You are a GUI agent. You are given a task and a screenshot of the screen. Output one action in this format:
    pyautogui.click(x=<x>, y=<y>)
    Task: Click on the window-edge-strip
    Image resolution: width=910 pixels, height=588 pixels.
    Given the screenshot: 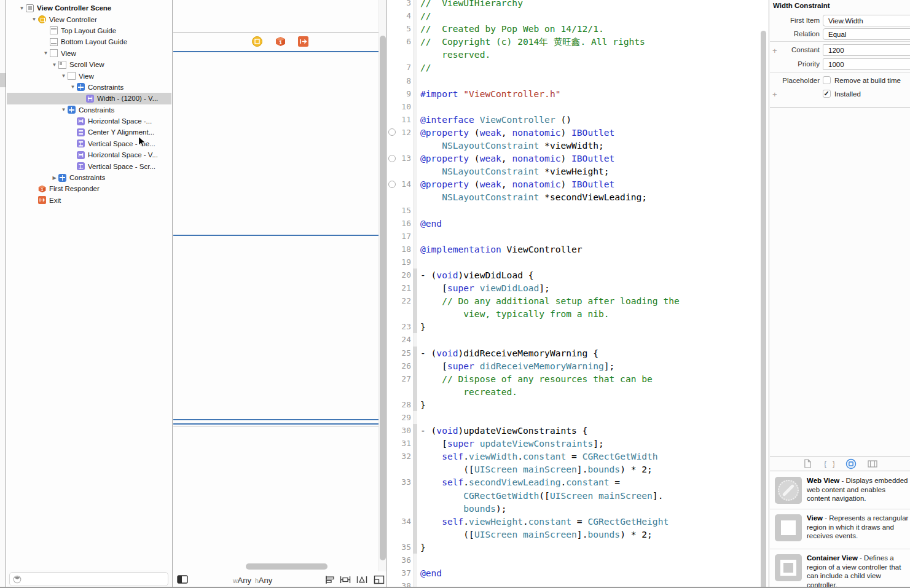 What is the action you would take?
    pyautogui.click(x=3, y=294)
    